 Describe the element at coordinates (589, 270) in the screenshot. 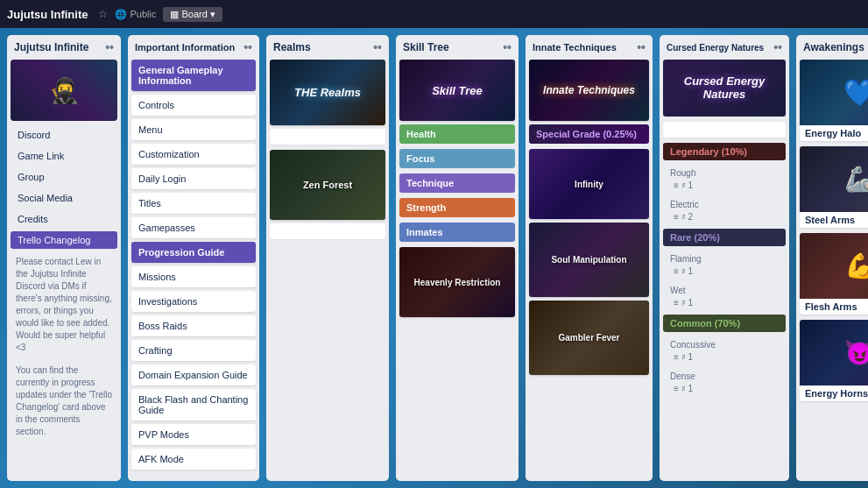

I see `innate-body: Innate Techniques Special Grade (0.25%) …` at that location.